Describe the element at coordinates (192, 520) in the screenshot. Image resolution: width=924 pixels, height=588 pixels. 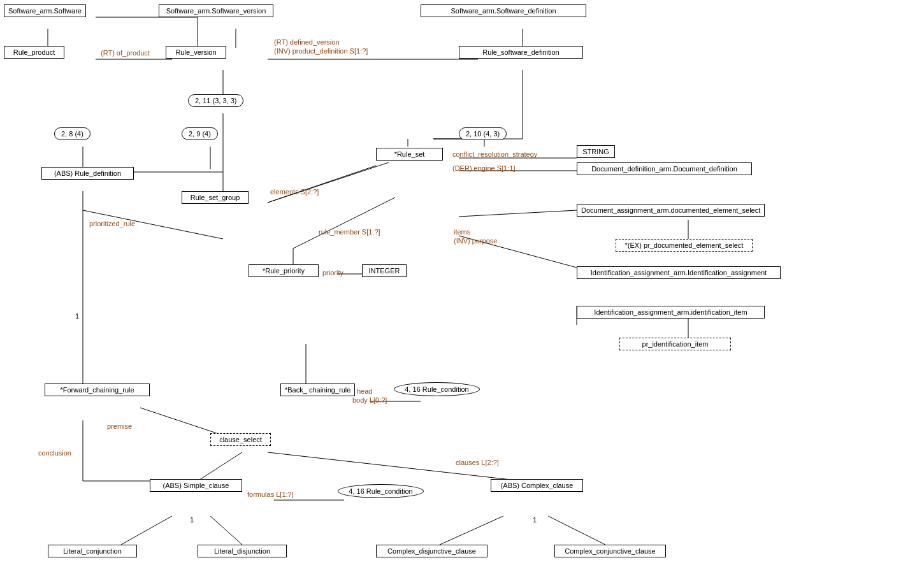
I see `one-label-2: 1` at that location.